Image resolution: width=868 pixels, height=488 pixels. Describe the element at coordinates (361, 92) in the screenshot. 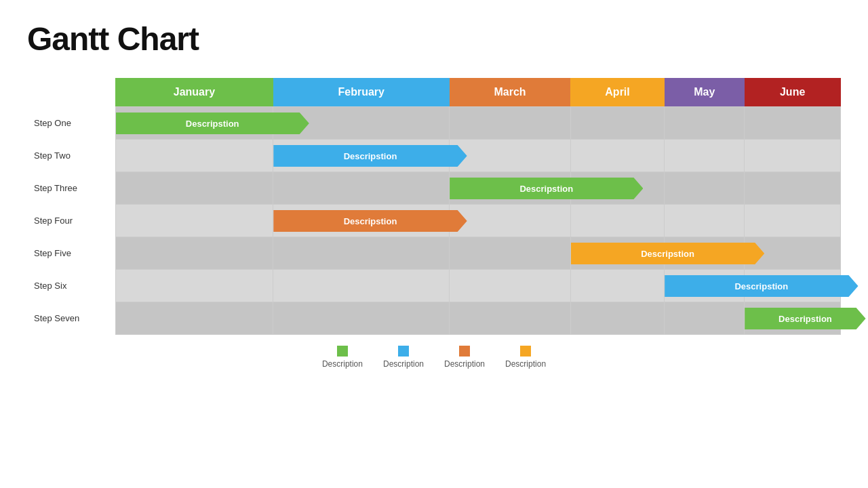

I see `header-february: February` at that location.